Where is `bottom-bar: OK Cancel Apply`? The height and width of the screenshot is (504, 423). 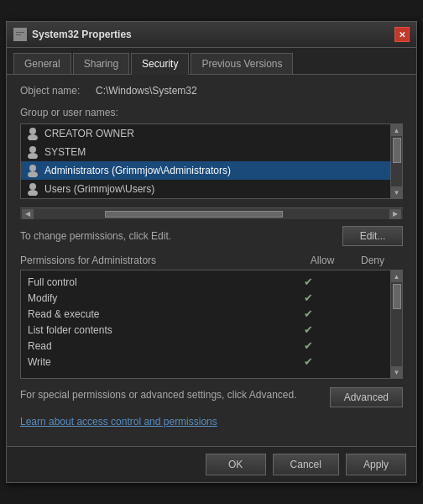
bottom-bar: OK Cancel Apply is located at coordinates (212, 464).